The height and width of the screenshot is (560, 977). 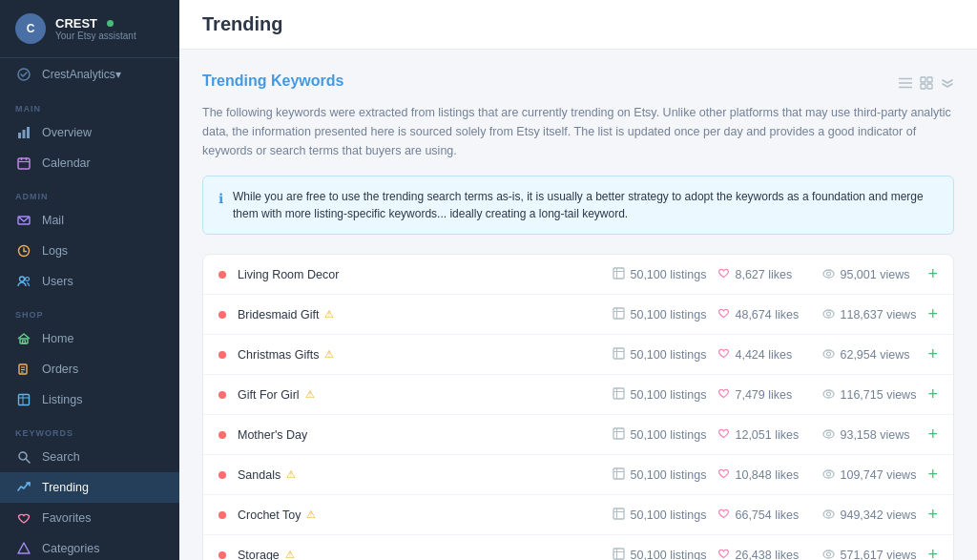 I want to click on keyword-name-1: Bridesmaid Gift ⚠, so click(x=300, y=315).